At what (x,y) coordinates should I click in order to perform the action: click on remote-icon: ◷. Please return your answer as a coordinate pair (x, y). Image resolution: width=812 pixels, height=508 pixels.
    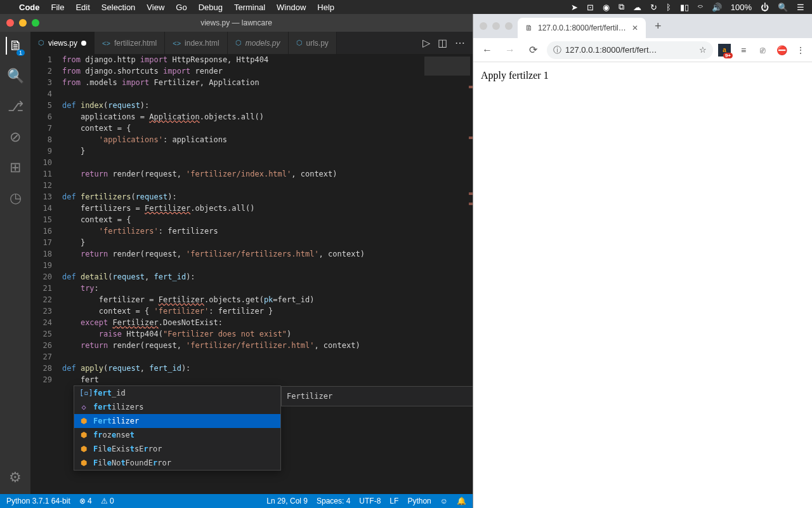
    Looking at the image, I should click on (15, 198).